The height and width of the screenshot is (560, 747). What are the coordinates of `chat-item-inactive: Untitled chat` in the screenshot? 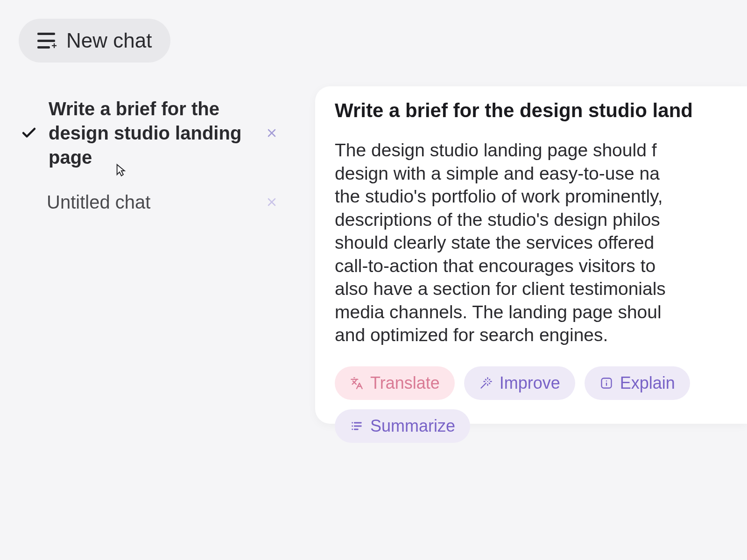 It's located at (149, 202).